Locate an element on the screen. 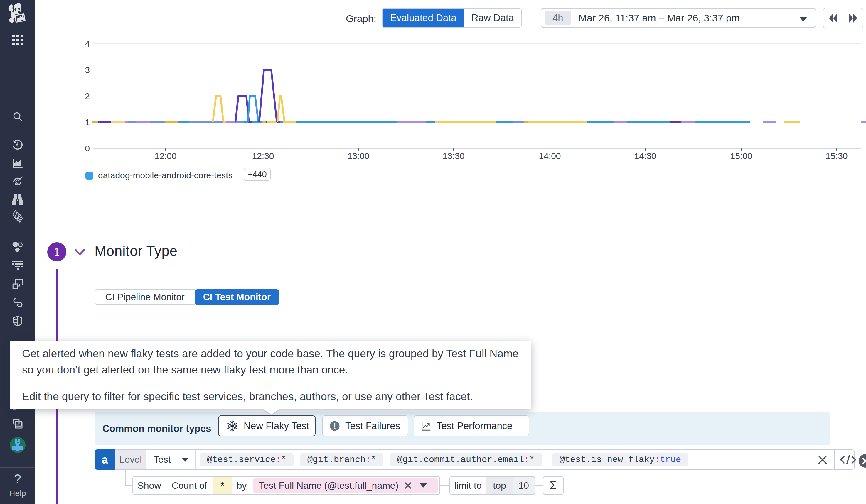 The width and height of the screenshot is (866, 504). svg-text: 14:00 is located at coordinates (550, 156).